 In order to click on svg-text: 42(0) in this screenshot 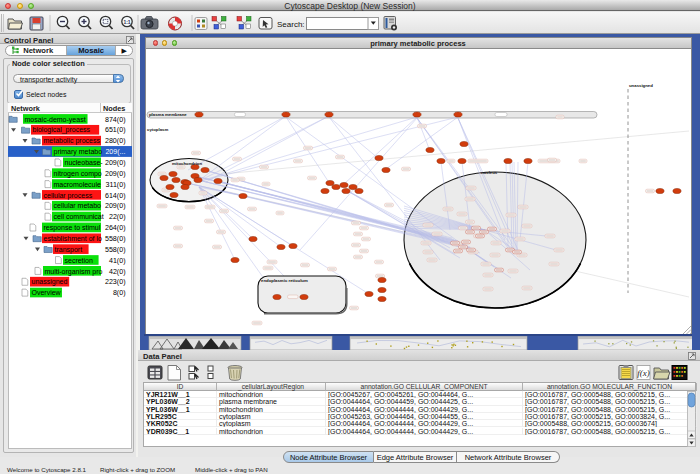, I will do `click(118, 272)`.